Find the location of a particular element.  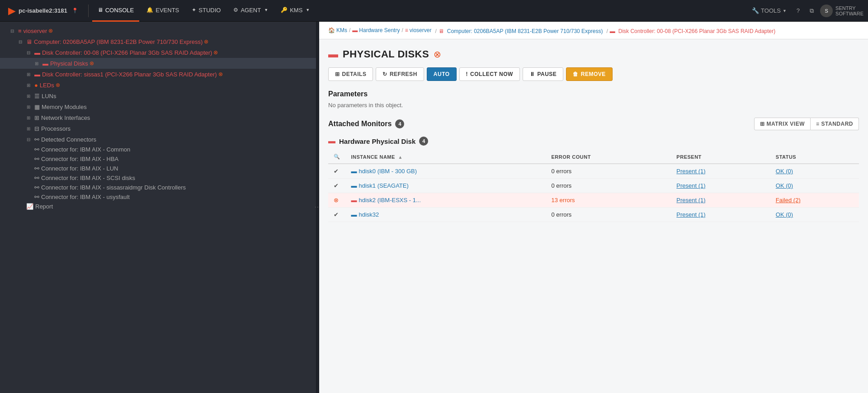

report-label: Report is located at coordinates (44, 206).